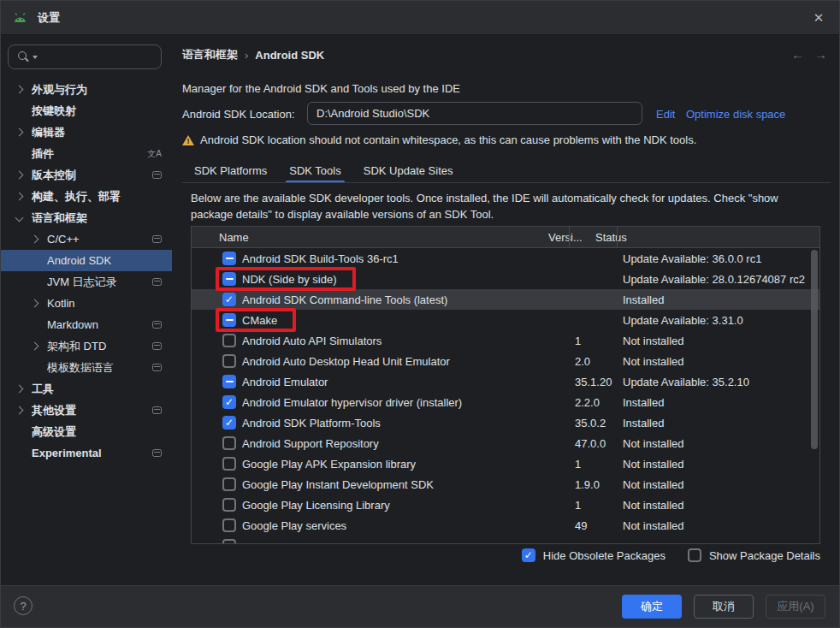 The image size is (840, 628). What do you see at coordinates (85, 56) in the screenshot?
I see `search-box` at bounding box center [85, 56].